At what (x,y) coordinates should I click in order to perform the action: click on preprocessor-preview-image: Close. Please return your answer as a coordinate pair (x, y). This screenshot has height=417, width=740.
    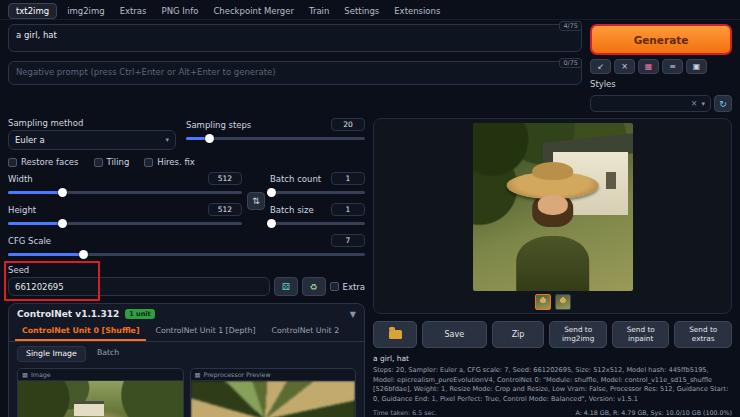
    Looking at the image, I should click on (274, 399).